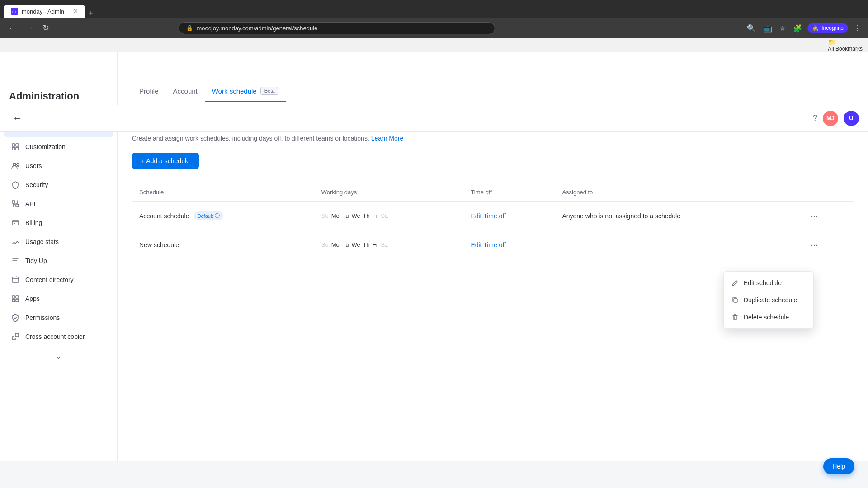  Describe the element at coordinates (59, 242) in the screenshot. I see `sidebar-item-usage-stats: Usage stats` at that location.